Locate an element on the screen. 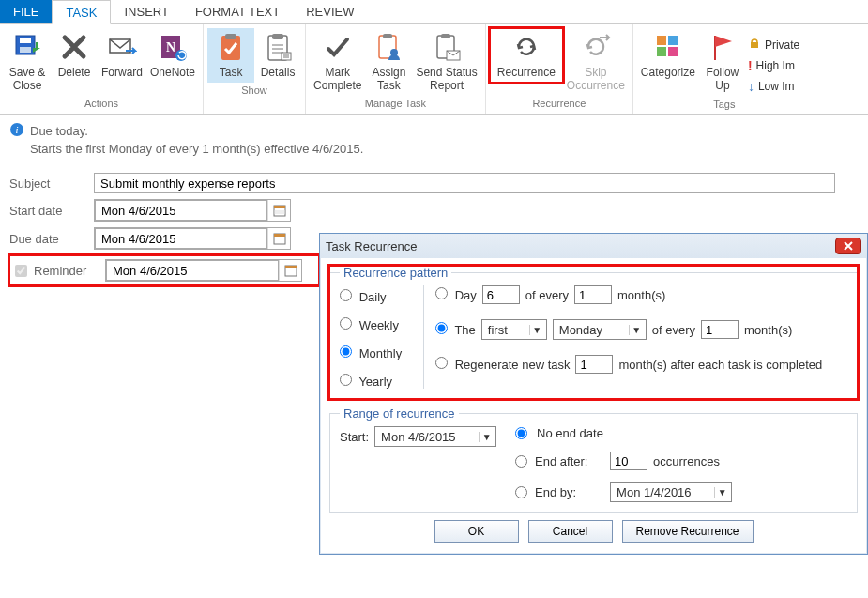 Image resolution: width=868 pixels, height=598 pixels. close-button is located at coordinates (848, 246).